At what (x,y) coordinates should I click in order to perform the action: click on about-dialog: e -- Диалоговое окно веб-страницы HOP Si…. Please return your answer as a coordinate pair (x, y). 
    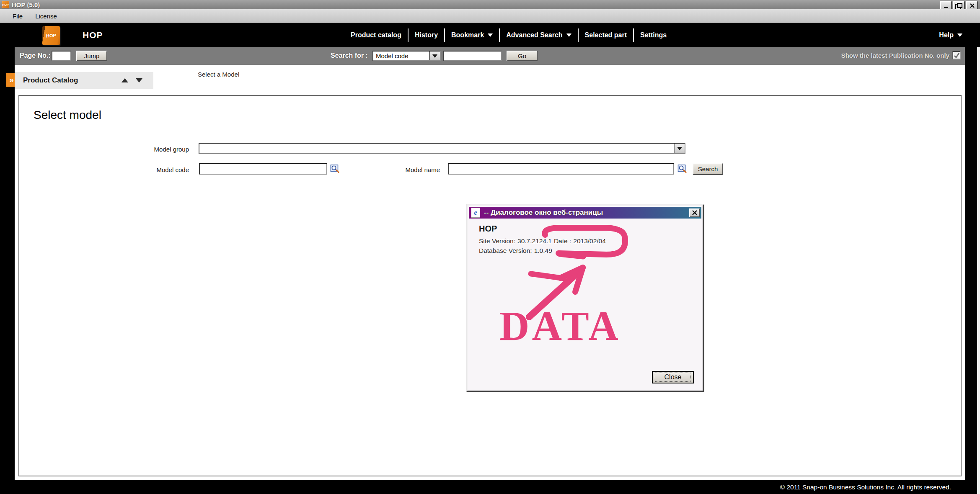
    Looking at the image, I should click on (585, 298).